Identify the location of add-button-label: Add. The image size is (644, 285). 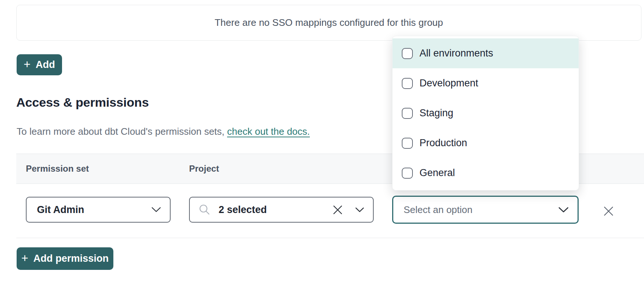
(45, 65).